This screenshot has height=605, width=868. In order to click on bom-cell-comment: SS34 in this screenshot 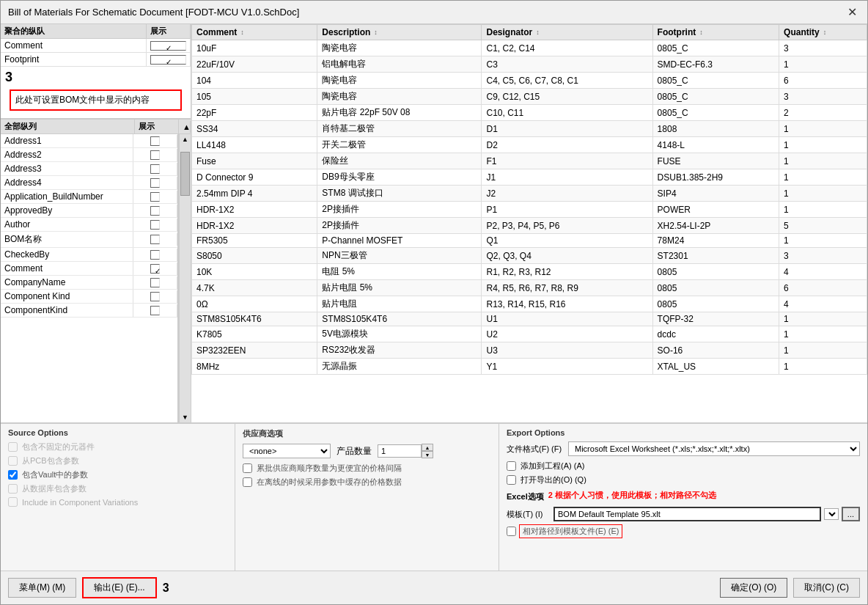, I will do `click(255, 129)`.